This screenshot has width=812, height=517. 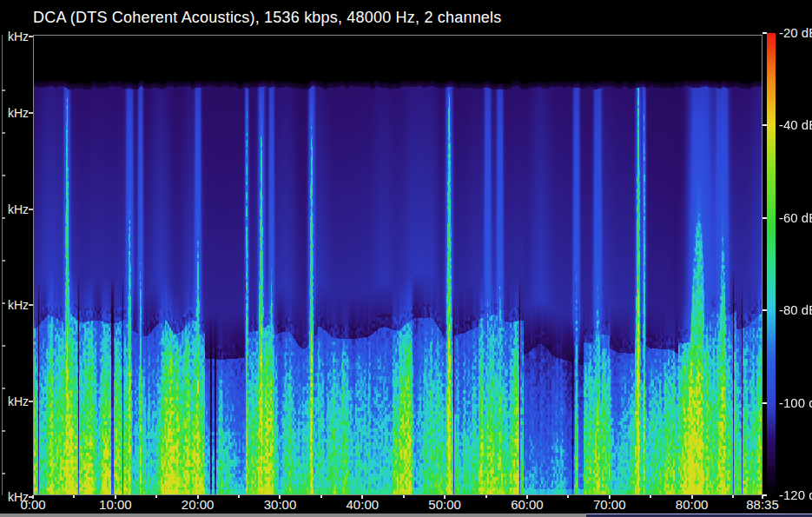 I want to click on db-tick-label: -20 dB, so click(x=795, y=33).